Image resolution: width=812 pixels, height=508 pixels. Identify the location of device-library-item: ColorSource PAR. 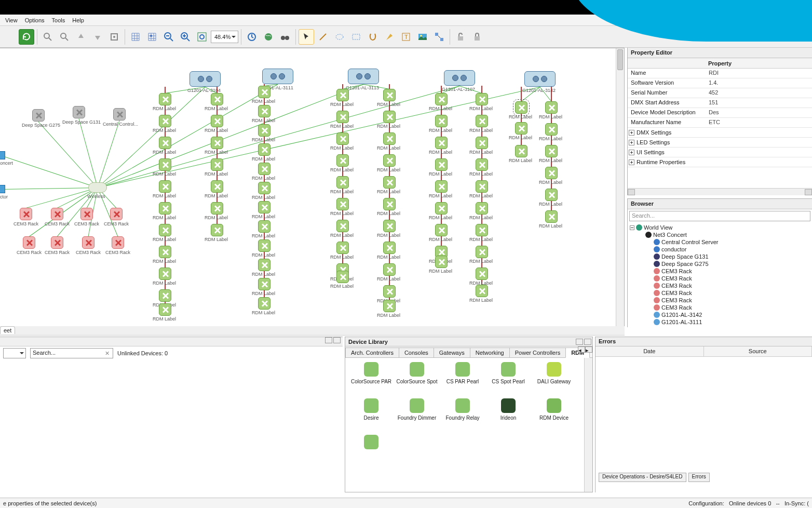
(371, 380).